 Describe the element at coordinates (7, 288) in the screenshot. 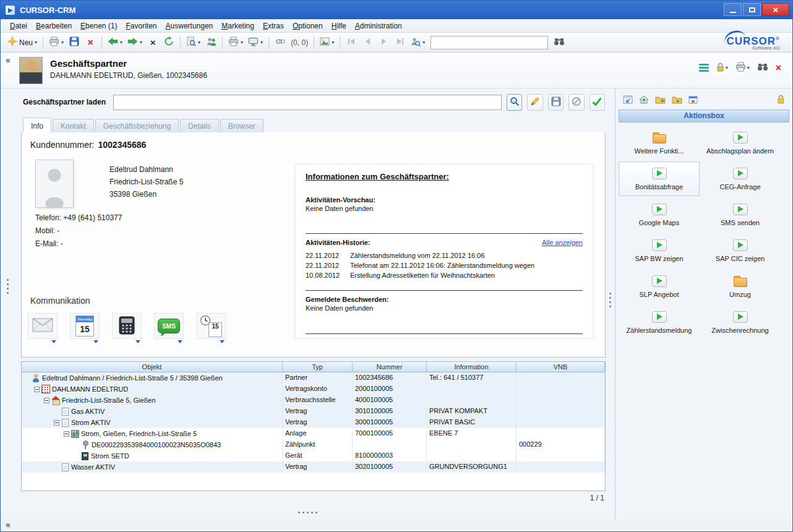

I see `left-splitter-handle` at that location.